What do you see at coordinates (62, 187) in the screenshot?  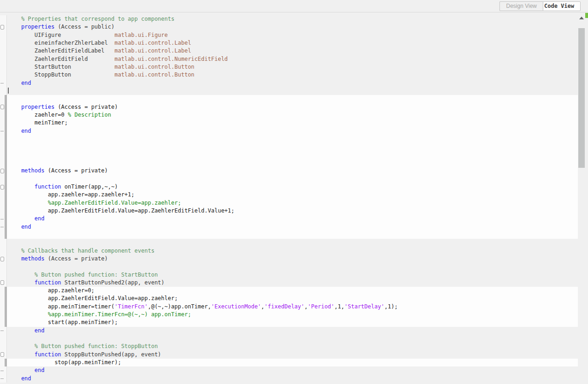 I see `code-text: function onTimer(app,~,~)` at bounding box center [62, 187].